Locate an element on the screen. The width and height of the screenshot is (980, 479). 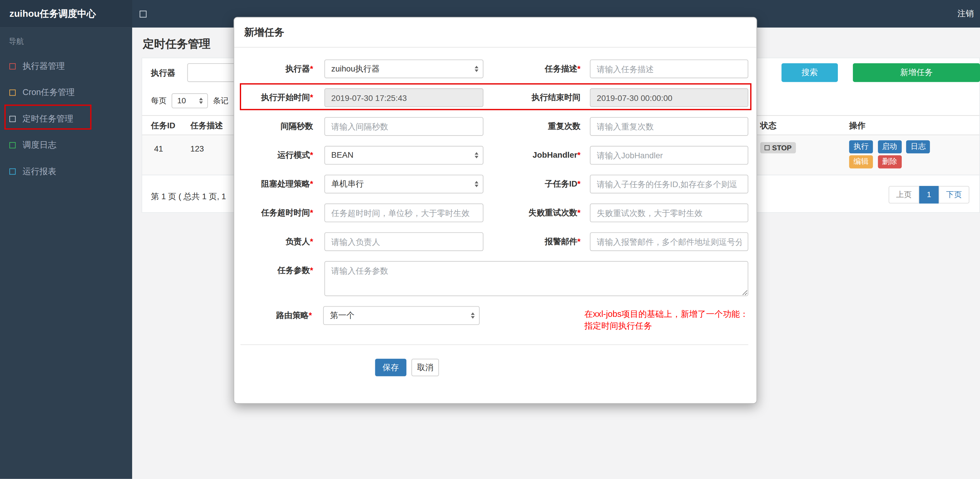
owner-input is located at coordinates (404, 242).